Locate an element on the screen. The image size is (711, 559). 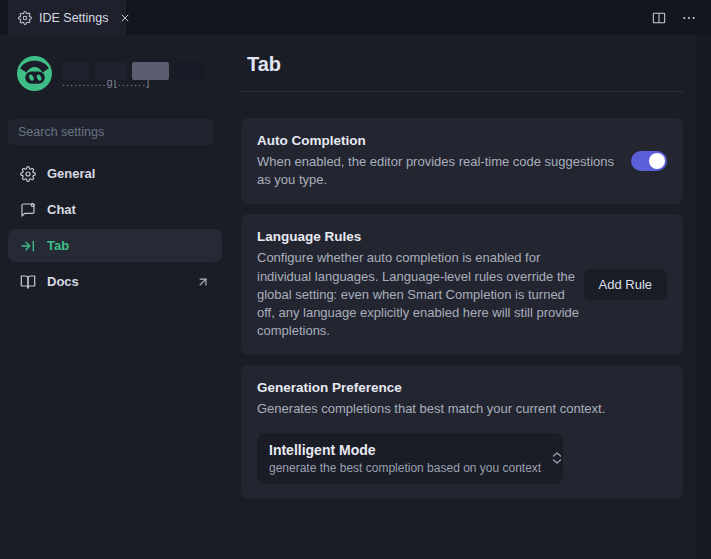
more-actions-icon is located at coordinates (689, 18).